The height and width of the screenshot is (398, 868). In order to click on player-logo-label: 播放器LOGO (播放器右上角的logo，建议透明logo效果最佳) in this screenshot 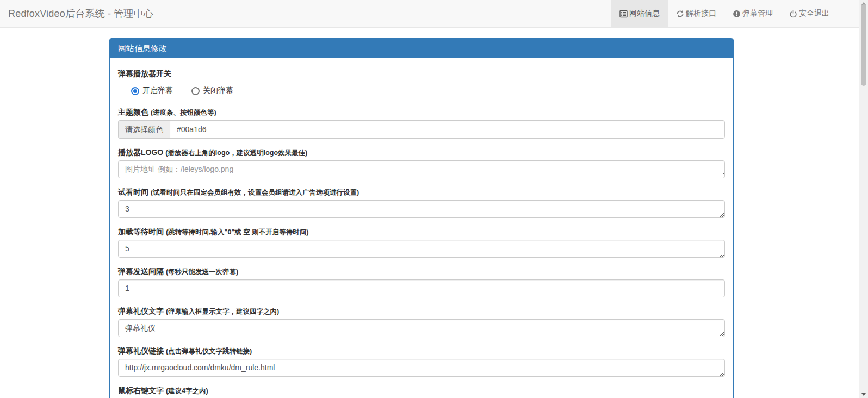, I will do `click(421, 153)`.